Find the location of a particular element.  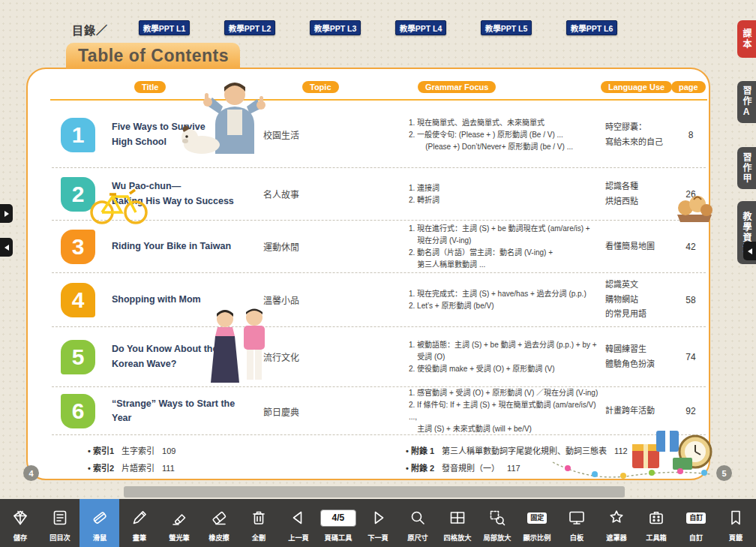

tab-textbook: 課本 is located at coordinates (747, 39).